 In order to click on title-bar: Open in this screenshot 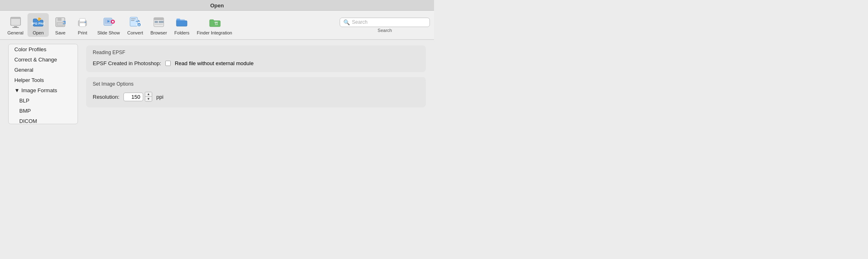, I will do `click(217, 5)`.